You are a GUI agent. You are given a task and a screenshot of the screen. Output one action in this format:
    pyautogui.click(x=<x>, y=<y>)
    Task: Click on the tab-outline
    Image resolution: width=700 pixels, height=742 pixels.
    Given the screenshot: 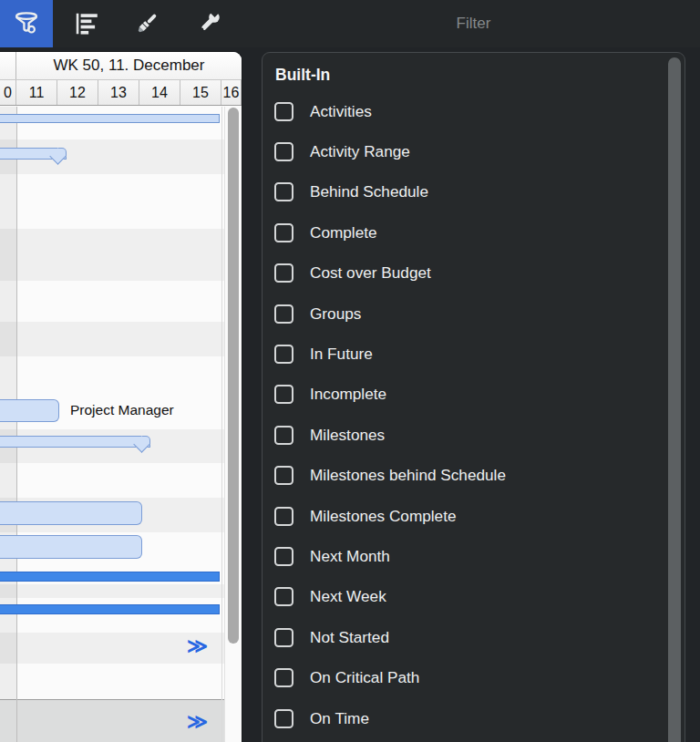 What is the action you would take?
    pyautogui.click(x=87, y=24)
    